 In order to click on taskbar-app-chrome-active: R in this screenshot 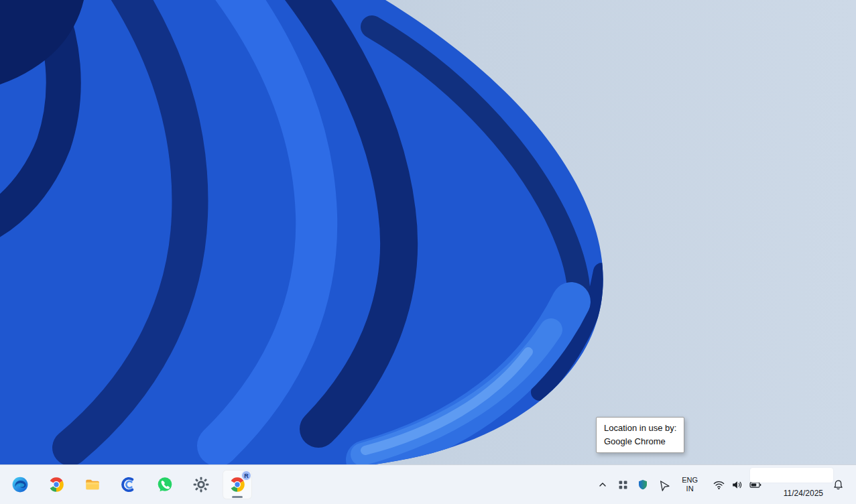, I will do `click(237, 485)`.